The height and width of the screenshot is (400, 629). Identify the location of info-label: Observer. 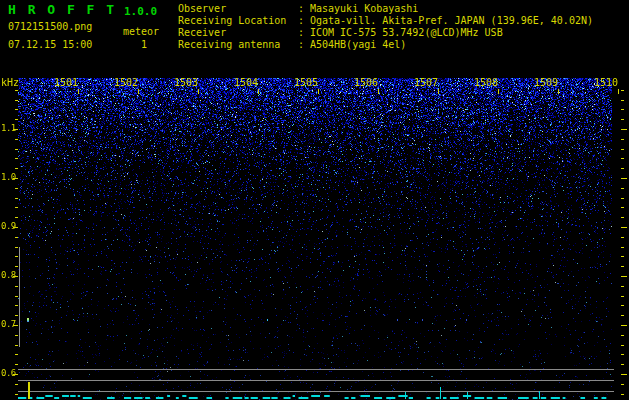
(238, 9).